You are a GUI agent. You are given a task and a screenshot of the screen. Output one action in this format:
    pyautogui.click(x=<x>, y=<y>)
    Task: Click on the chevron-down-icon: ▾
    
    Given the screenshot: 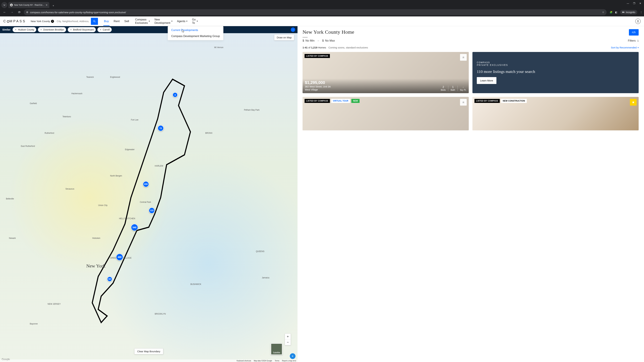 What is the action you would take?
    pyautogui.click(x=197, y=21)
    